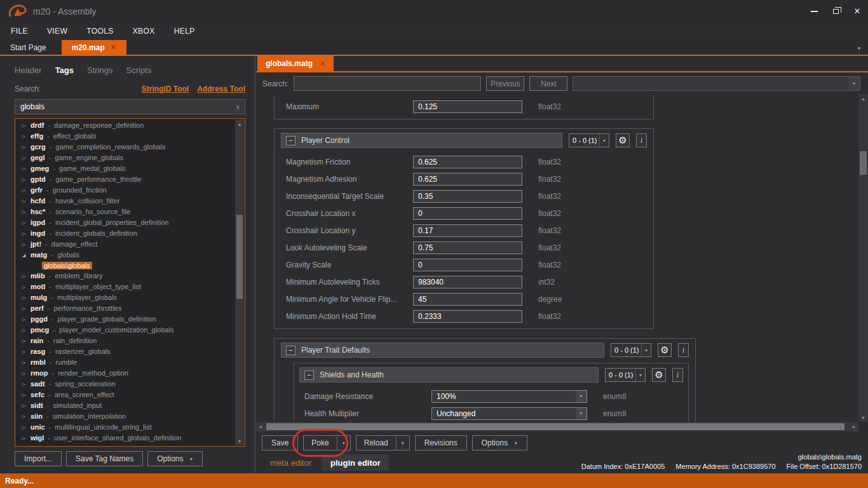 The image size is (868, 488). What do you see at coordinates (184, 31) in the screenshot?
I see `menu-help: HELP` at bounding box center [184, 31].